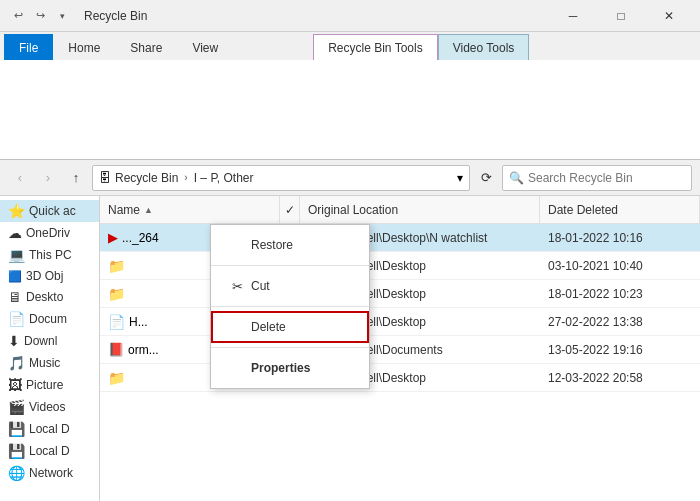  I want to click on sidebar-label-onedrive: OneDriv, so click(48, 233).